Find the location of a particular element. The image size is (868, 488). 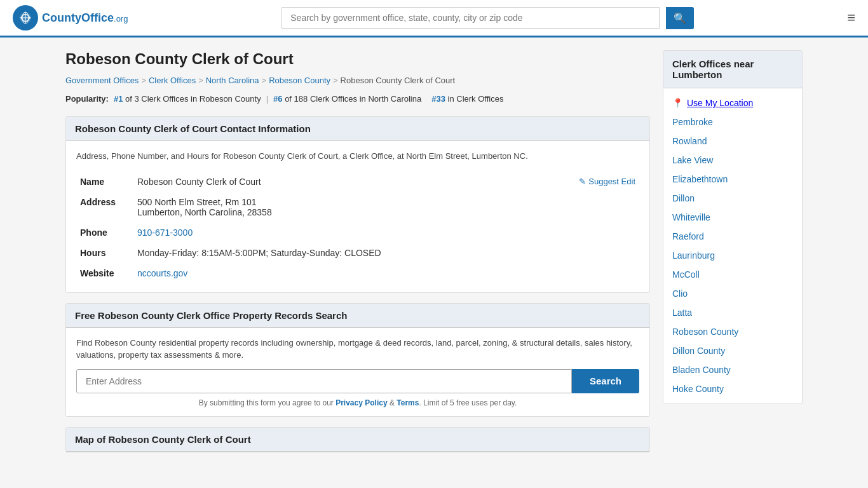

address-search-row: Search is located at coordinates (358, 381).